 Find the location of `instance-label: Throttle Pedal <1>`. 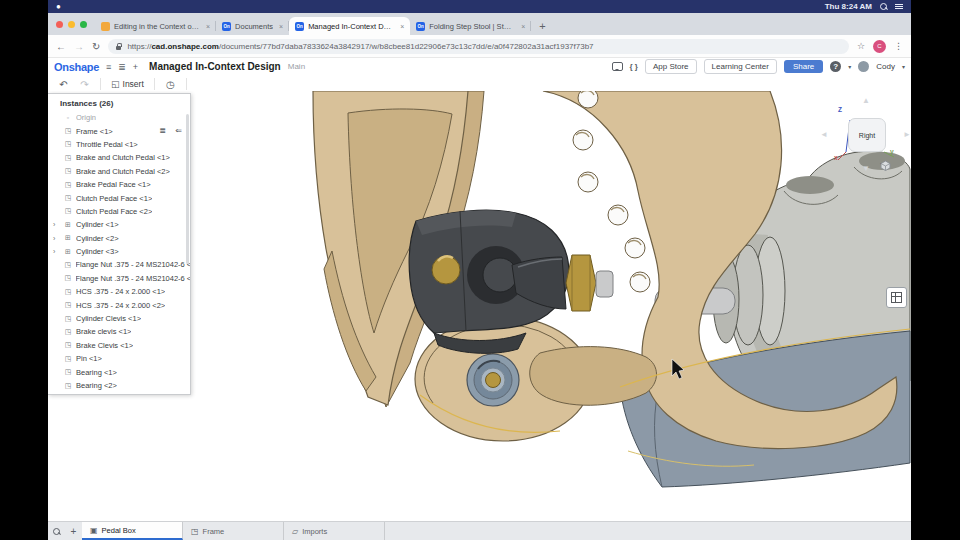

instance-label: Throttle Pedal <1> is located at coordinates (107, 144).